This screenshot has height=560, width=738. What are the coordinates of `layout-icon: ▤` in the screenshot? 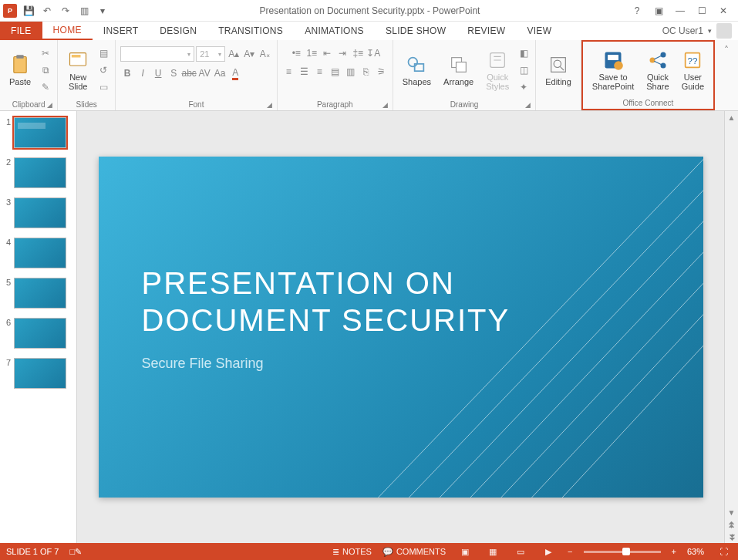 It's located at (103, 53).